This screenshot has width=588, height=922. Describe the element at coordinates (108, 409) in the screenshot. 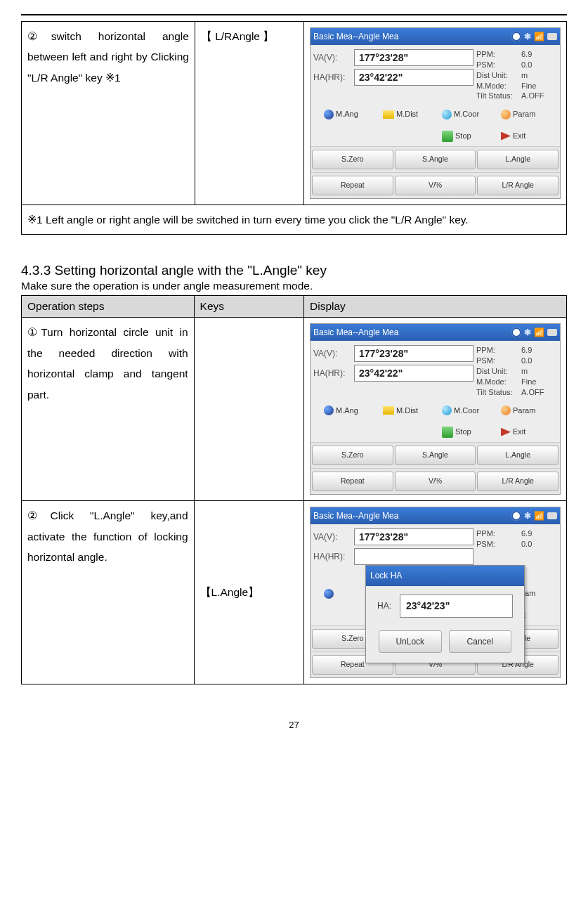

I see `row1-op: ①Turn horizontal circle unit in the need…` at that location.